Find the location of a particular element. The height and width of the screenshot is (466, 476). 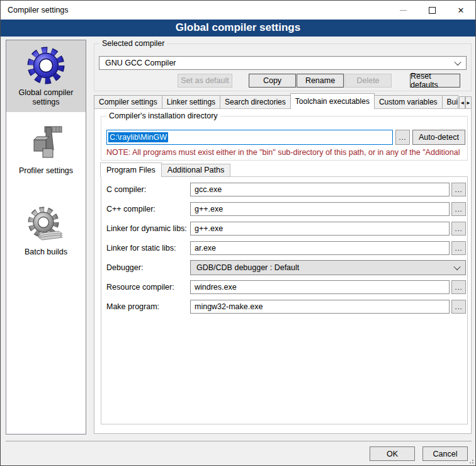

linker-static-row: Linker for static libs: ar.exe ... is located at coordinates (285, 248).